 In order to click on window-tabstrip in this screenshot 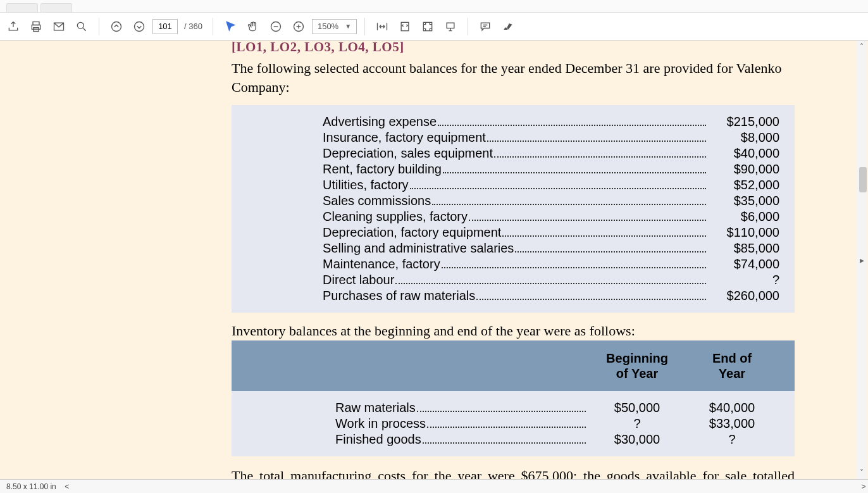, I will do `click(434, 6)`.